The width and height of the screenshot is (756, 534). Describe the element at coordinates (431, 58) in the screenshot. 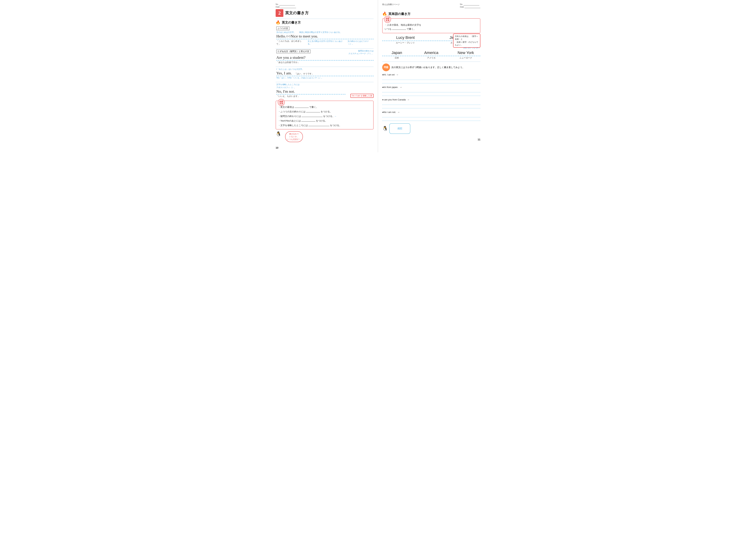

I see `vocab-reading-2: 日本 アメリカ ニューヨーク` at that location.